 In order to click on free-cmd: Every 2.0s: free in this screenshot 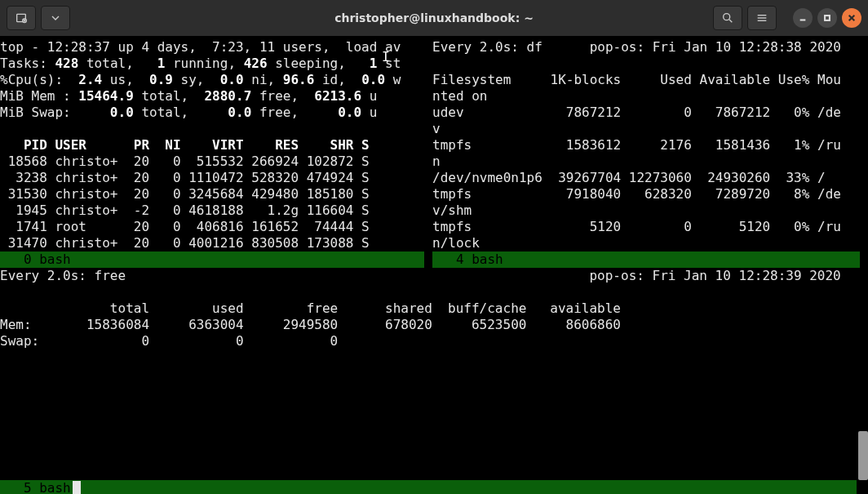, I will do `click(63, 276)`.